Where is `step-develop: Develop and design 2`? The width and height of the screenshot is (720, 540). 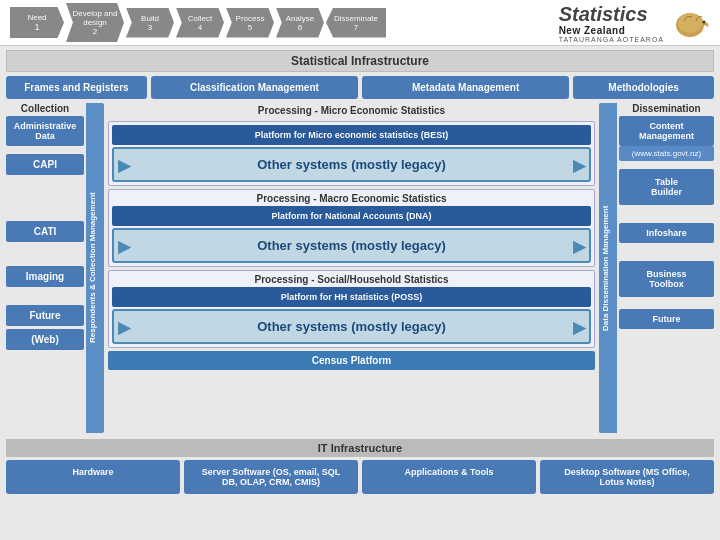
step-develop: Develop and design 2 is located at coordinates (95, 22).